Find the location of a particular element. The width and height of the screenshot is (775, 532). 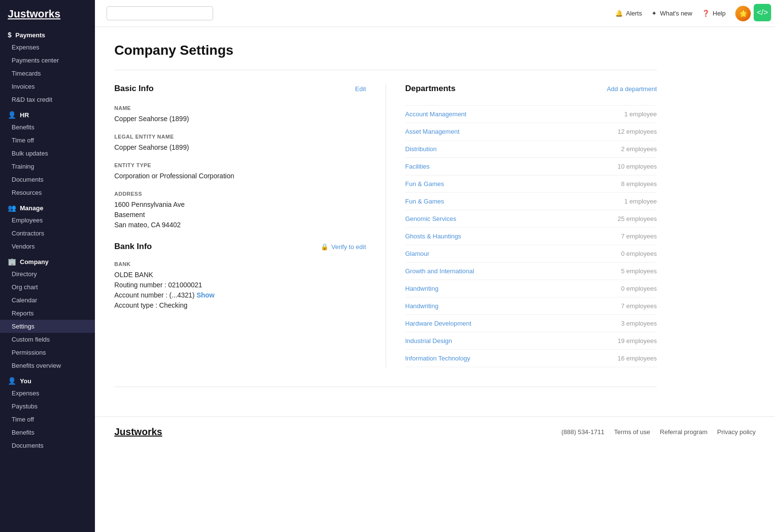

basic-info-header: Basic Info Edit is located at coordinates (240, 89).